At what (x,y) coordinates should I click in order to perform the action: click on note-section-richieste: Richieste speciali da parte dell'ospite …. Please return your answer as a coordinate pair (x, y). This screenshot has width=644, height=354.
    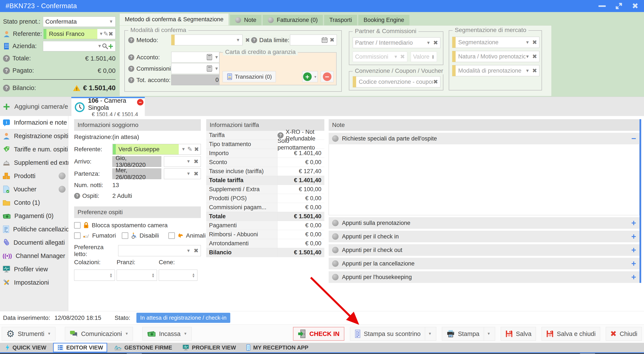
    Looking at the image, I should click on (484, 138).